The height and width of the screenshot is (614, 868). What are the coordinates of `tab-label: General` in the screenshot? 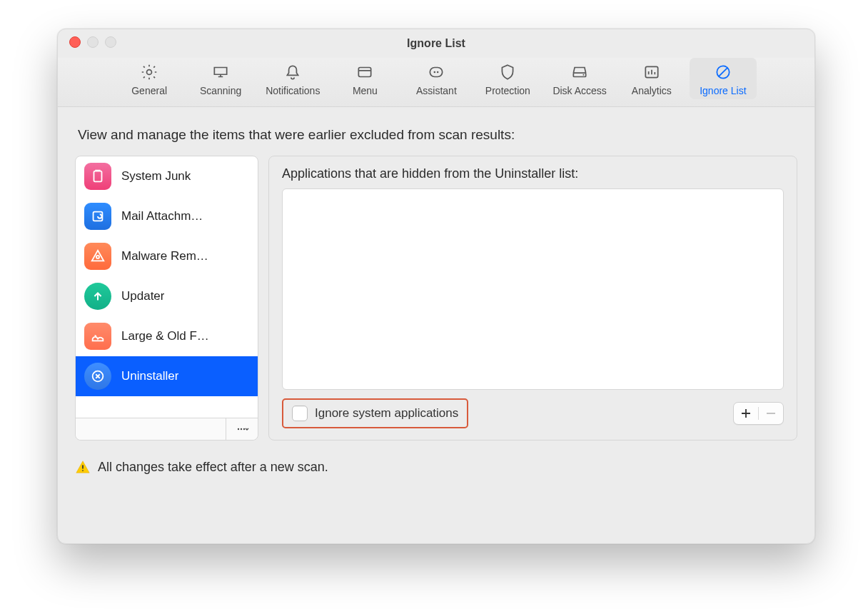 It's located at (149, 91).